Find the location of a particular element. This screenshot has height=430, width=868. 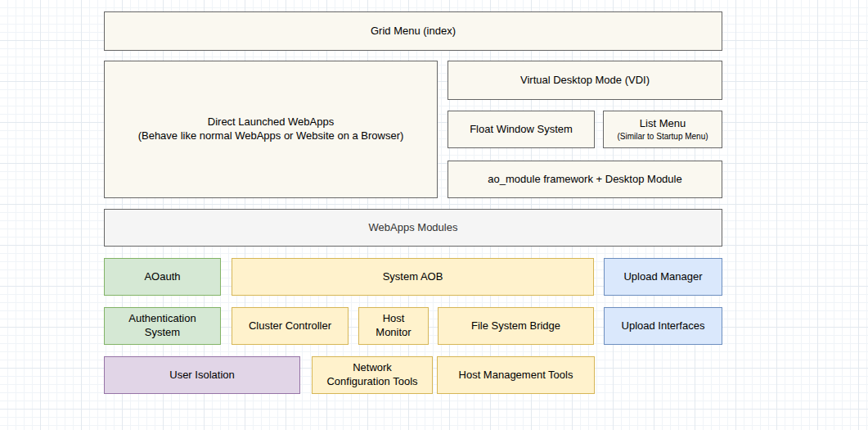

node-network-configuration-tools: Network Configuration Tools is located at coordinates (372, 375).